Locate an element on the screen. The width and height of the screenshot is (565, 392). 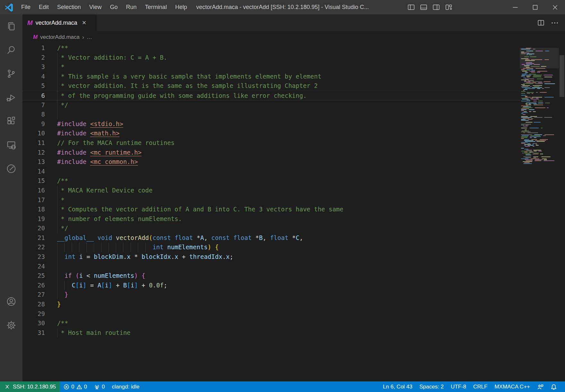
code-line-3: 3* is located at coordinates (271, 67).